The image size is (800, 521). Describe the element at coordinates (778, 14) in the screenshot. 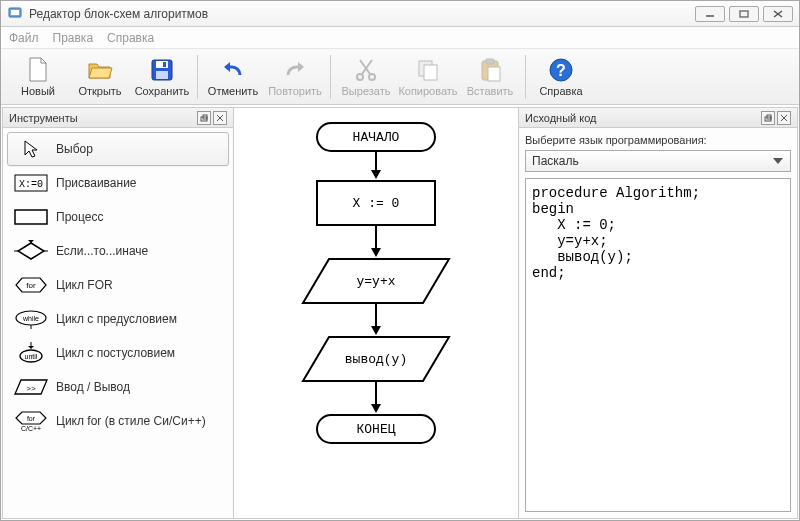

I see `close-button` at that location.